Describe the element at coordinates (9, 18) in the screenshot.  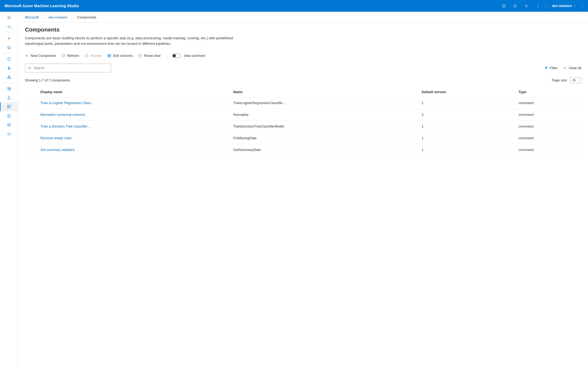
I see `hamburger-icon` at that location.